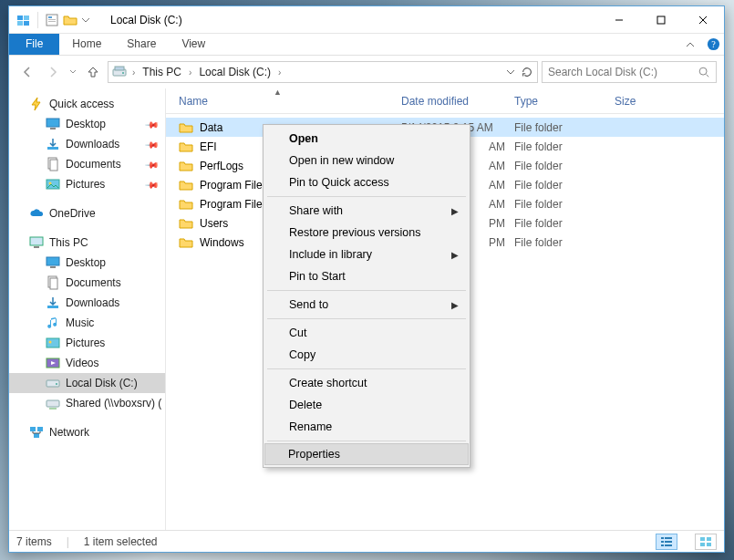 The height and width of the screenshot is (560, 734). What do you see at coordinates (88, 164) in the screenshot?
I see `sidebar-qa-documents: Documents📌` at bounding box center [88, 164].